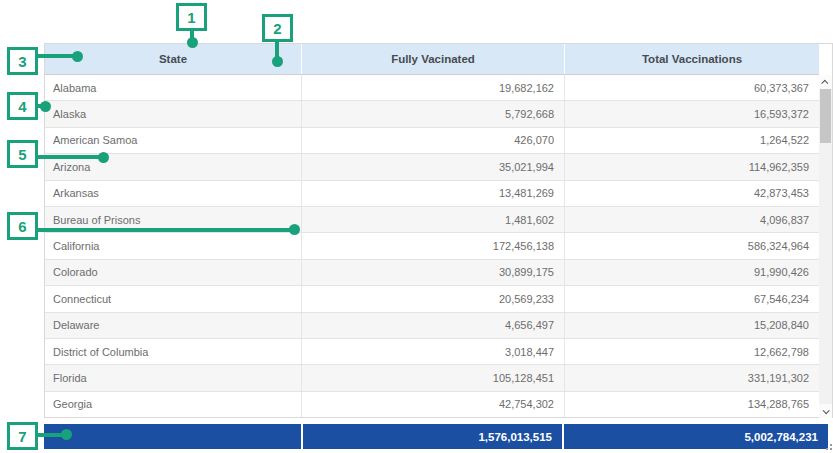 The height and width of the screenshot is (453, 833). Describe the element at coordinates (692, 114) in the screenshot. I see `cell-total-vaccinations: 16,593,372` at that location.